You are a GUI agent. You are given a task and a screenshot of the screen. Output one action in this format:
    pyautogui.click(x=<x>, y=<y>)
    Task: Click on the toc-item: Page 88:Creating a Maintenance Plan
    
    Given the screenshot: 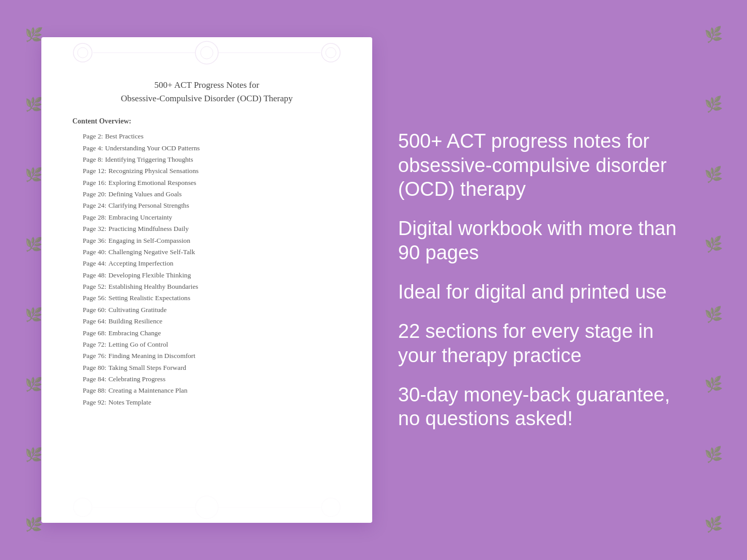 What is the action you would take?
    pyautogui.click(x=207, y=391)
    